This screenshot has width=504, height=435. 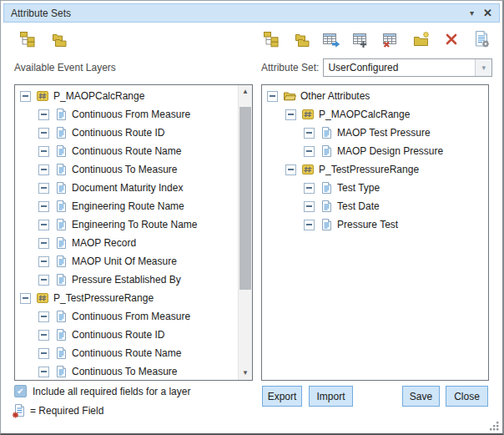 I want to click on export-attribute-set-table-button, so click(x=331, y=39).